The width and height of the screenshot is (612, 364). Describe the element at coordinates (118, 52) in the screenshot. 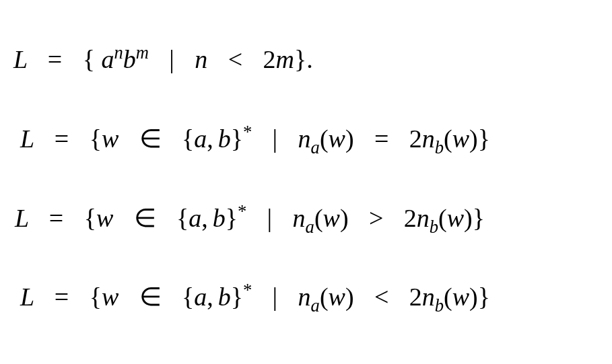

I see `sup-n: n` at that location.